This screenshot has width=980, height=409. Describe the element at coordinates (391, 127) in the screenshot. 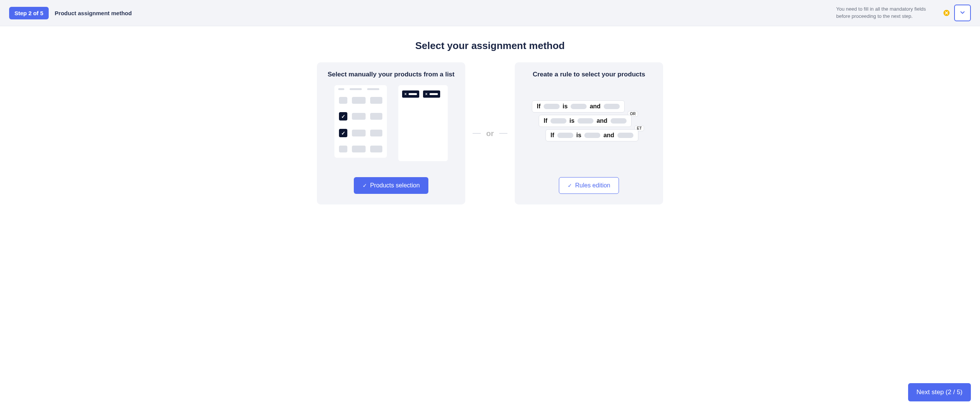

I see `card-illustration: ✓ ✓ × ×` at that location.